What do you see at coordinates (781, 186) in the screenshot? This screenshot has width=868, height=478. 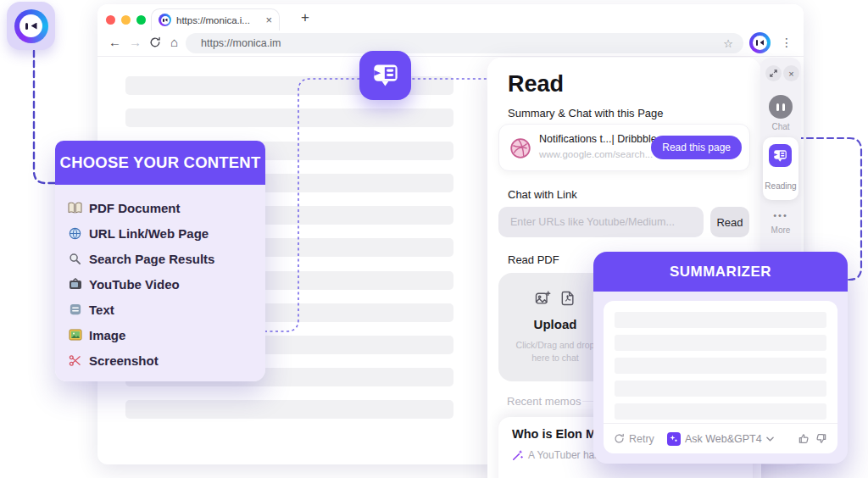 I see `rail-reading-label: Reading` at bounding box center [781, 186].